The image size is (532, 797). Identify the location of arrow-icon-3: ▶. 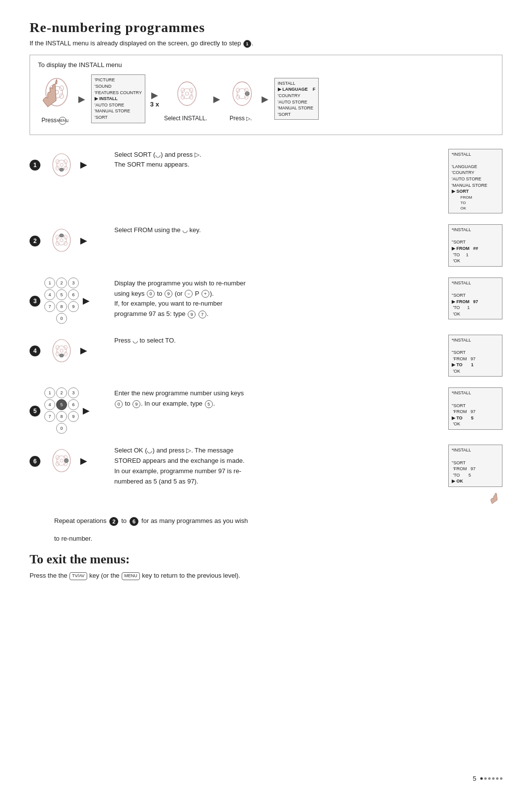
(217, 99).